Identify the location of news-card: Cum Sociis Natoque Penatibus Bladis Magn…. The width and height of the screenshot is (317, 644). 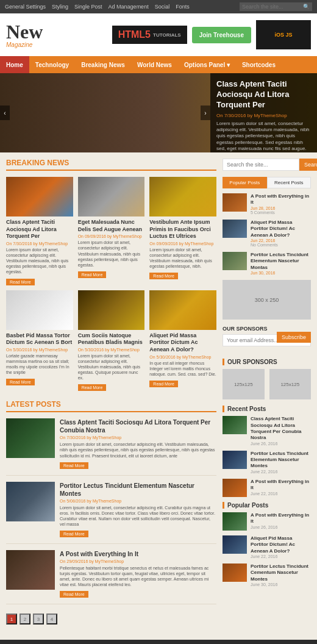
(112, 341).